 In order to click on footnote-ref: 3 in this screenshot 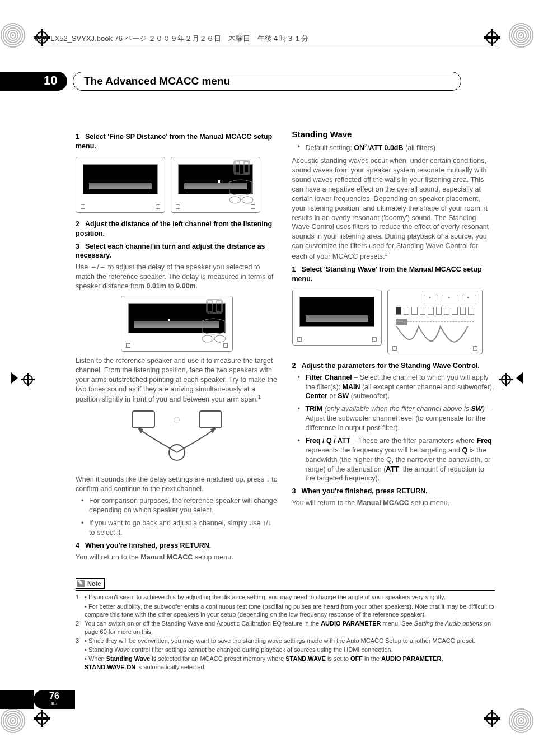, I will do `click(386, 254)`.